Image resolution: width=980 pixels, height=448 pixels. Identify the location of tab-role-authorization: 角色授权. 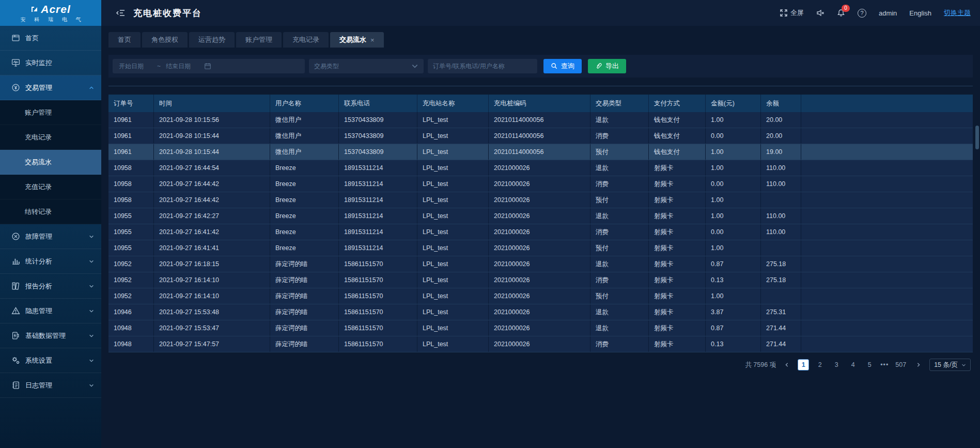
(165, 40).